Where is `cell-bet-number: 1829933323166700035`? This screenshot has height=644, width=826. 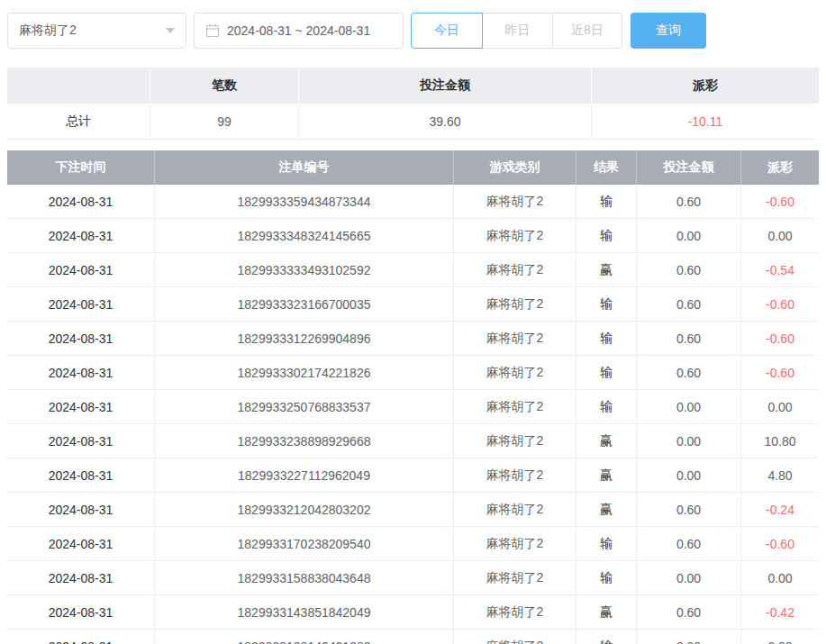 cell-bet-number: 1829933323166700035 is located at coordinates (304, 304).